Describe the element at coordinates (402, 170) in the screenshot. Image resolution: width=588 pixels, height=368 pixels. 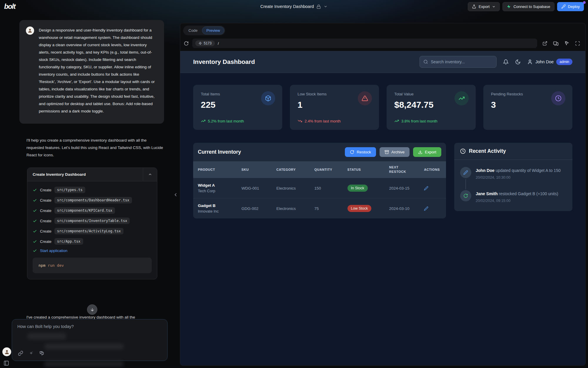
I see `column-next-restock: Next Restock` at that location.